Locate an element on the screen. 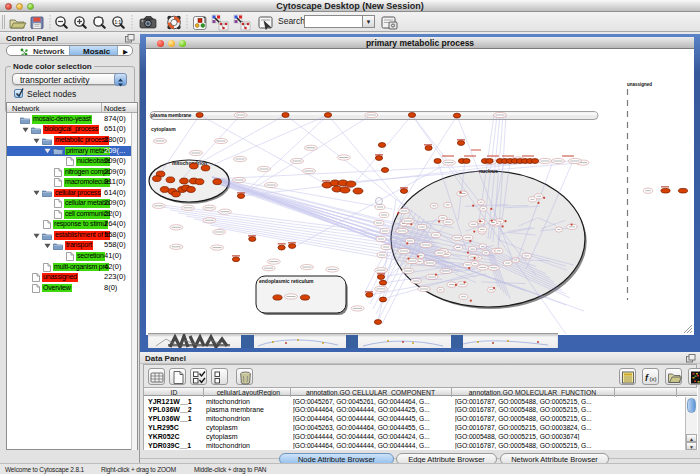 The height and width of the screenshot is (474, 700). svg-text: 1:1 is located at coordinates (118, 22).